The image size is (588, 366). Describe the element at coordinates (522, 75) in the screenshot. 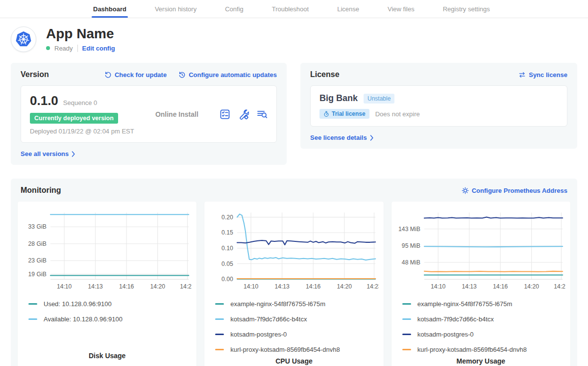

I see `sync-arrows-icon` at that location.